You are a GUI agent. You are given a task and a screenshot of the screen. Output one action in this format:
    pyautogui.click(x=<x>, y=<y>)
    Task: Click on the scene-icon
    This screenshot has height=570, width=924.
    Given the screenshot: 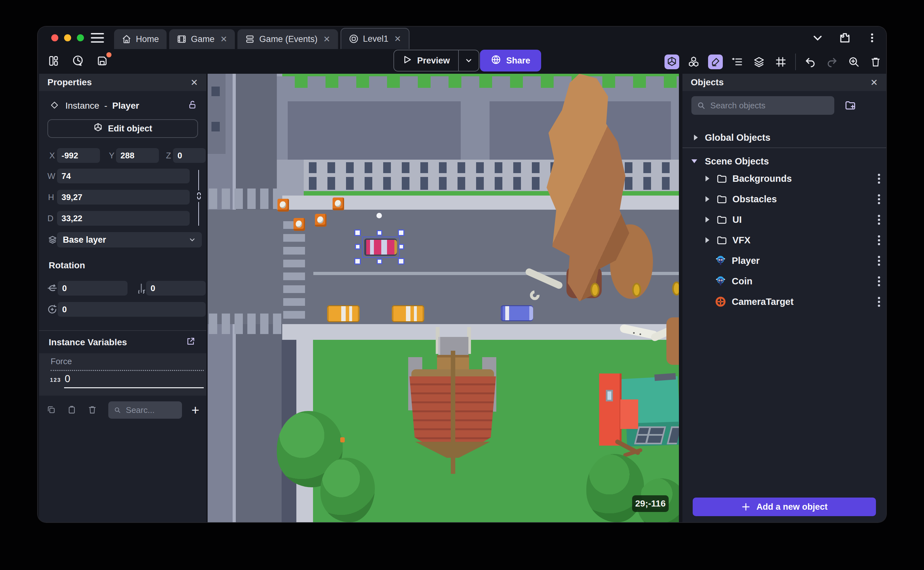 What is the action you would take?
    pyautogui.click(x=354, y=39)
    